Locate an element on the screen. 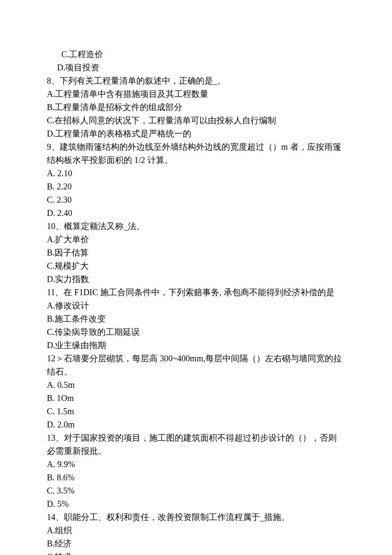  q10-option-c: C.规模扩大 is located at coordinates (196, 266).